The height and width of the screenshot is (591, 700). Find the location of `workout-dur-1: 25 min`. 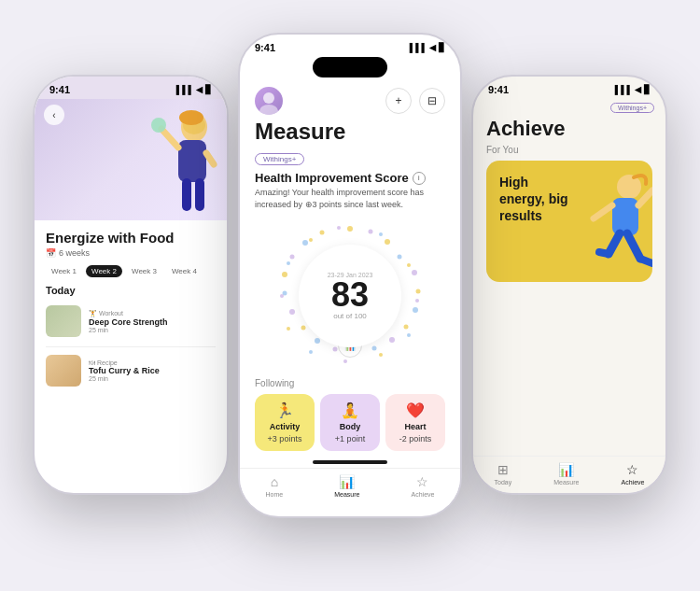

workout-dur-1: 25 min is located at coordinates (152, 331).